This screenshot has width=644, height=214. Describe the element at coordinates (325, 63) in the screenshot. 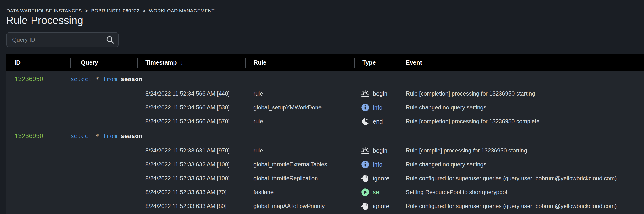

I see `table-header-row: ID Query Timestamp ↓ Rule Type Event` at that location.